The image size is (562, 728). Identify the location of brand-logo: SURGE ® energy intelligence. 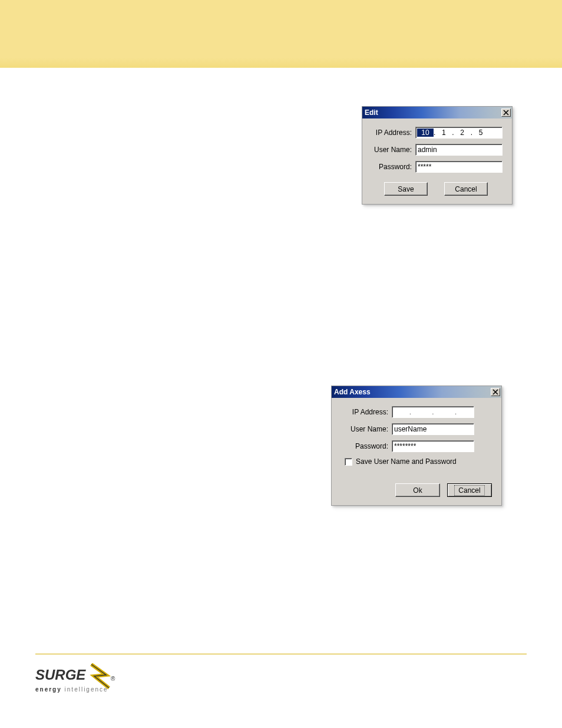
(80, 680).